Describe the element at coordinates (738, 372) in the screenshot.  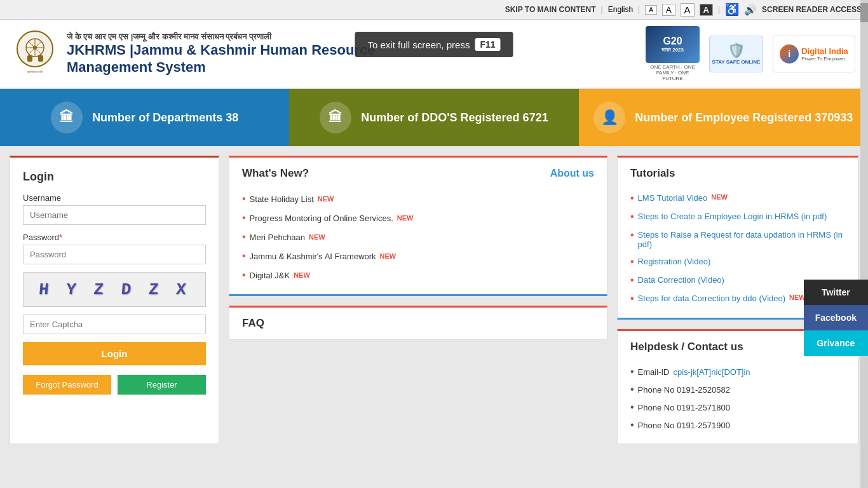
I see `list-item: Email-ID cpis-jk[AT]nic[DOT]in` at that location.